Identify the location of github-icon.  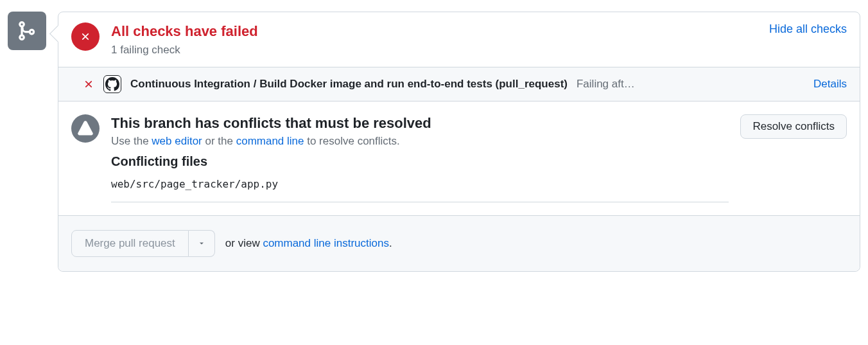
(112, 84).